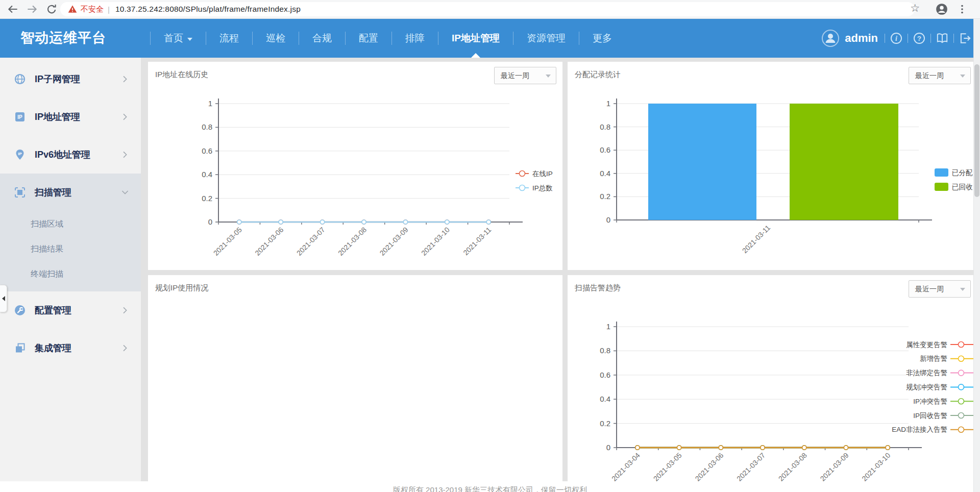 The image size is (980, 492). I want to click on kebab-menu-icon, so click(962, 9).